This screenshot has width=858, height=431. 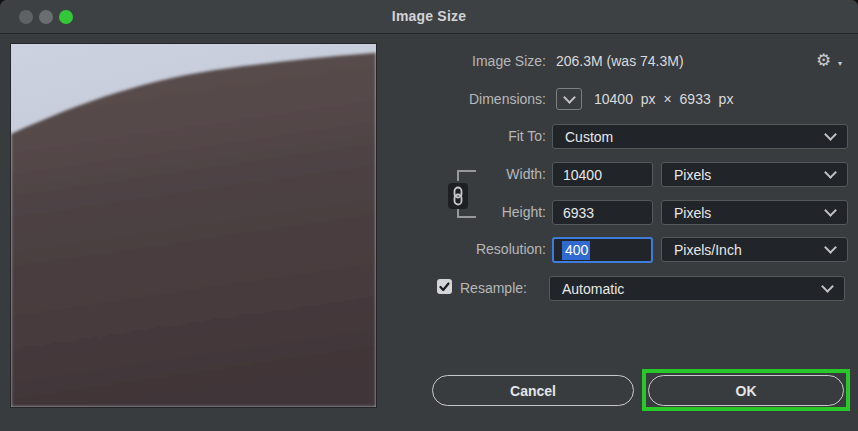 What do you see at coordinates (533, 390) in the screenshot?
I see `cancel-button: Cancel` at bounding box center [533, 390].